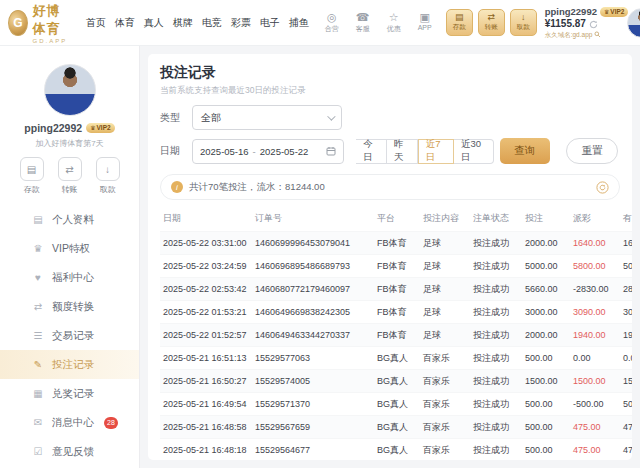 The height and width of the screenshot is (468, 640). What do you see at coordinates (241, 23) in the screenshot?
I see `top-nav-item: 彩票` at bounding box center [241, 23].